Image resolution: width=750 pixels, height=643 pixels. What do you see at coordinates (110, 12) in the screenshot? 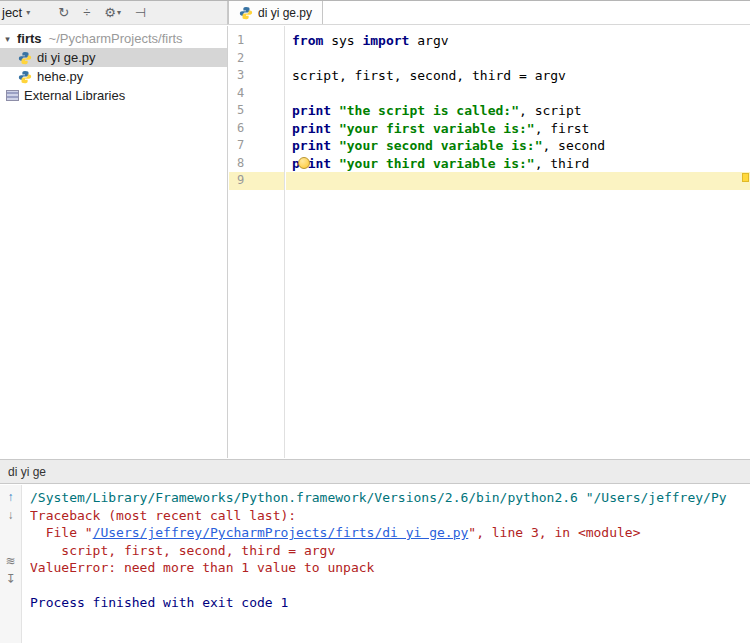
I see `gear-glyph: ⚙` at bounding box center [110, 12].